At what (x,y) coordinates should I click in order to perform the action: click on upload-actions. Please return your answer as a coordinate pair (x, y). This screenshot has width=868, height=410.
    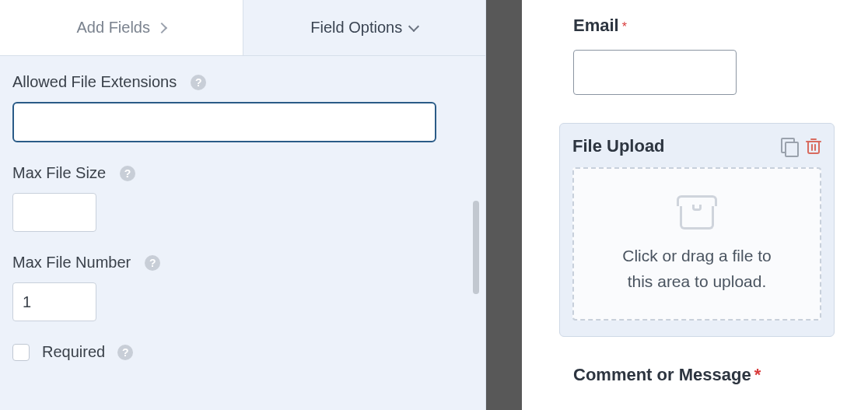
    Looking at the image, I should click on (801, 146).